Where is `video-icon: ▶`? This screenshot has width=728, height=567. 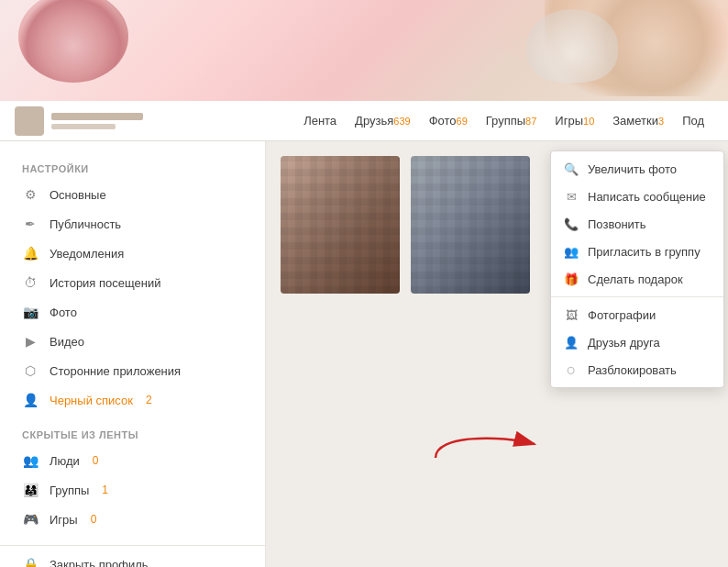 video-icon: ▶ is located at coordinates (30, 341).